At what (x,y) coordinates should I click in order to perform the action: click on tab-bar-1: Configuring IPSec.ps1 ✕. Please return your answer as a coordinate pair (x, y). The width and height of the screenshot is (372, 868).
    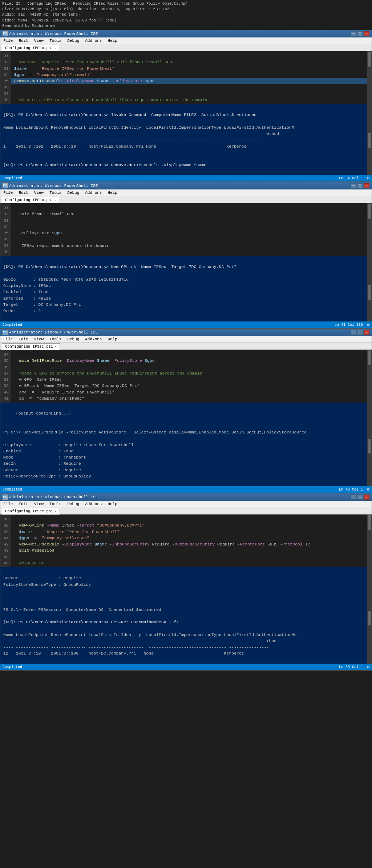
    Looking at the image, I should click on (186, 48).